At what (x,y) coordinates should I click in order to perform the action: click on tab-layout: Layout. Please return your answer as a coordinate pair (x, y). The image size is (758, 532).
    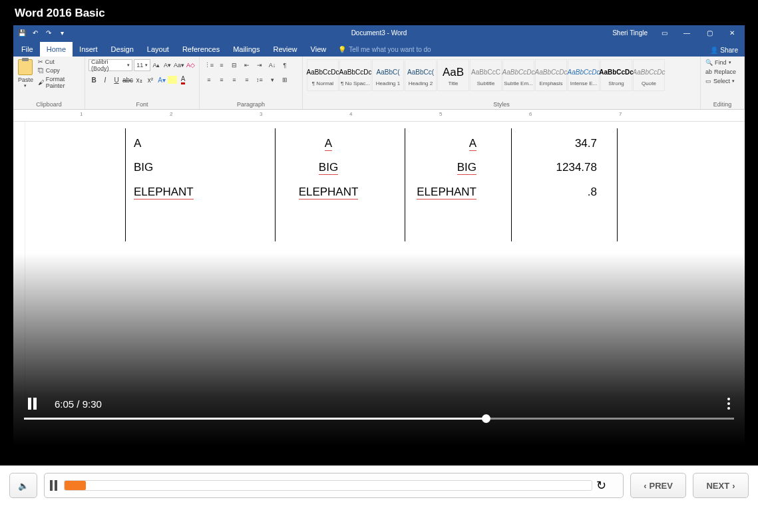
    Looking at the image, I should click on (158, 49).